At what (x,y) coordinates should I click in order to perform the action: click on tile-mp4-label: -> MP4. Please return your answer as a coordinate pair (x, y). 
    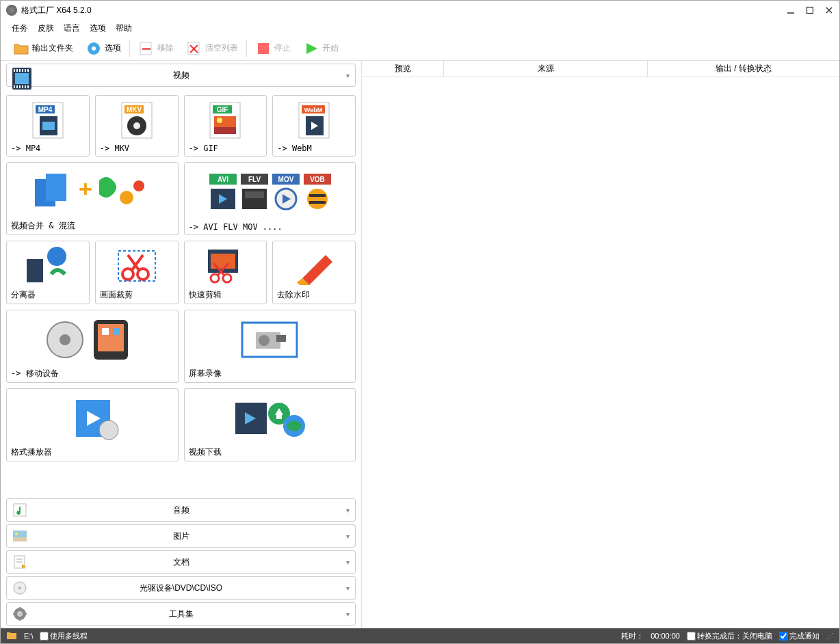
    Looking at the image, I should click on (48, 147).